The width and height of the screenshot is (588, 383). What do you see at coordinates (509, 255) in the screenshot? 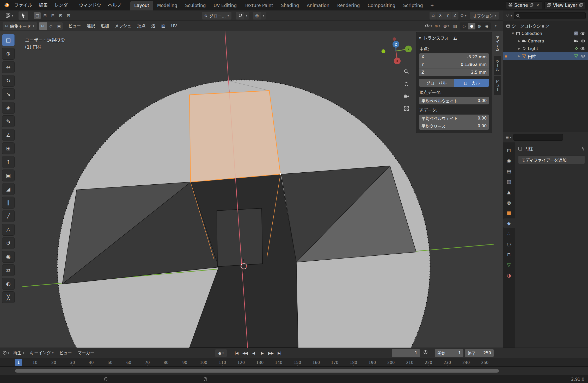
I see `properties-tab-constraints: ⊓` at bounding box center [509, 255].